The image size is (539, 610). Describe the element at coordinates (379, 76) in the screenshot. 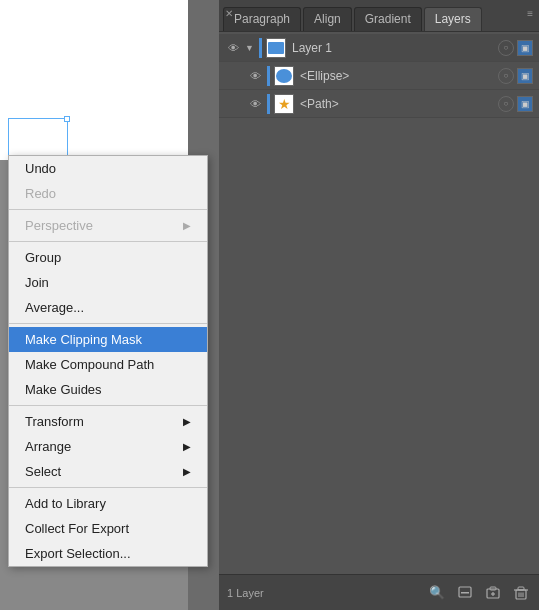

I see `layer-row-ellipse: 👁 <Ellipse> ○ ▣` at that location.